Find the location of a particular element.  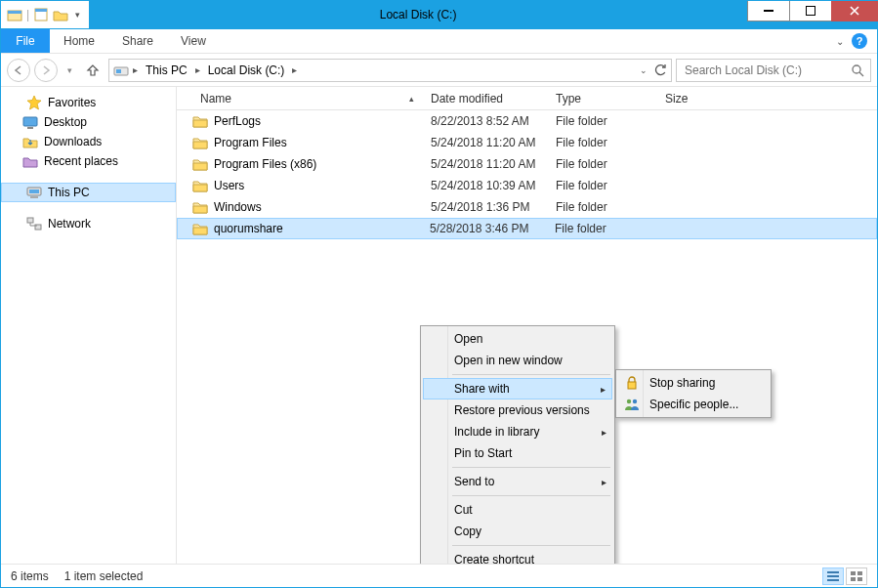

menu-item: Share with▸ is located at coordinates (518, 389).